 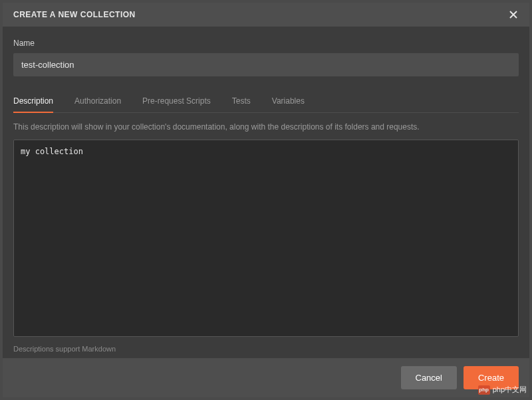 I want to click on modal-title: CREATE A NEW COLLECTION, so click(x=74, y=15).